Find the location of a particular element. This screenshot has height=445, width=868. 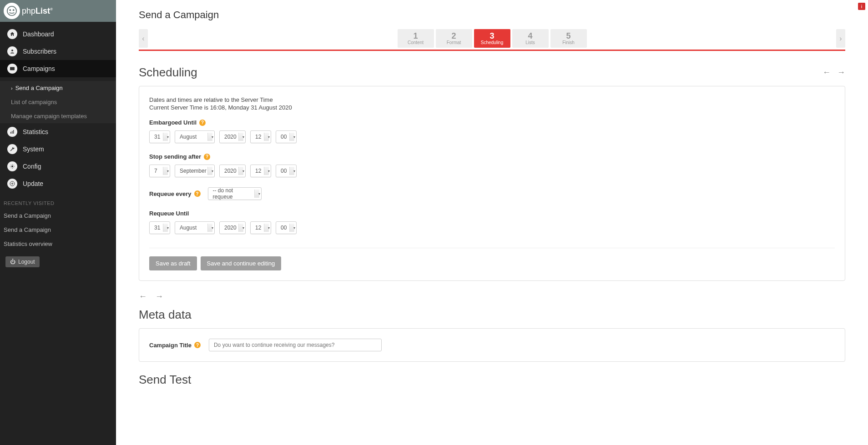

step-num: 3 is located at coordinates (492, 36).